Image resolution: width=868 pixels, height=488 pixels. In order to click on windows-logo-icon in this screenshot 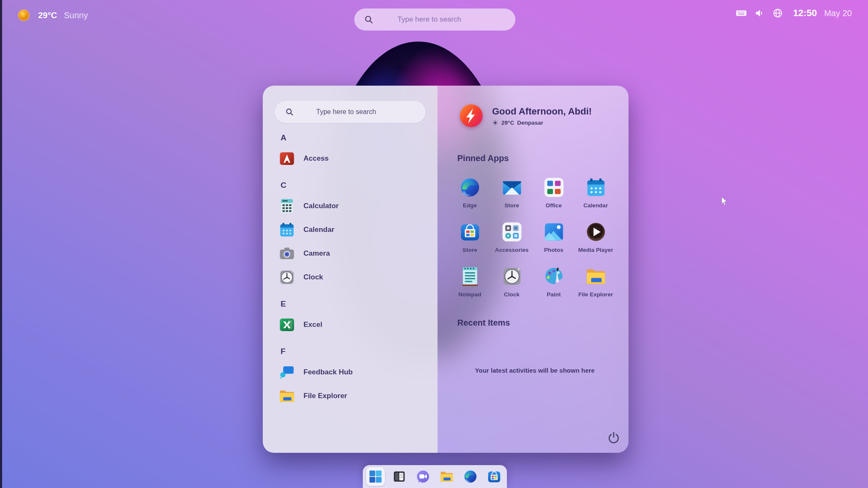, I will do `click(376, 477)`.